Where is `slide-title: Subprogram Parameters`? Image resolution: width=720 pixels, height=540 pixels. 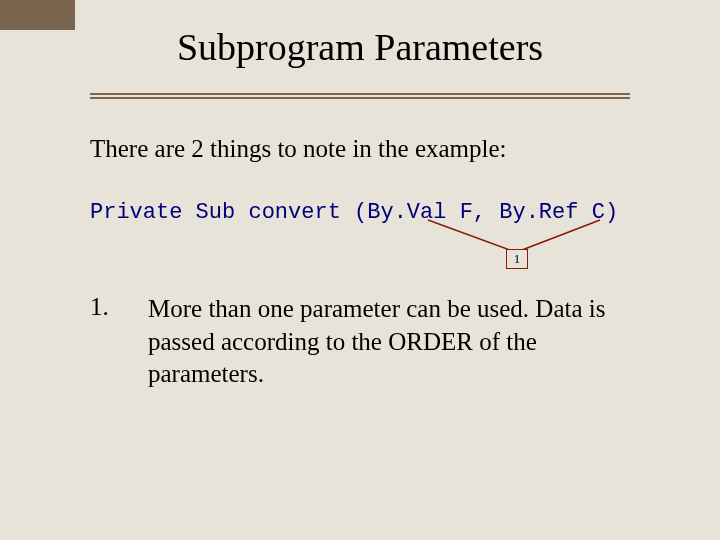
slide-title: Subprogram Parameters is located at coordinates (360, 34).